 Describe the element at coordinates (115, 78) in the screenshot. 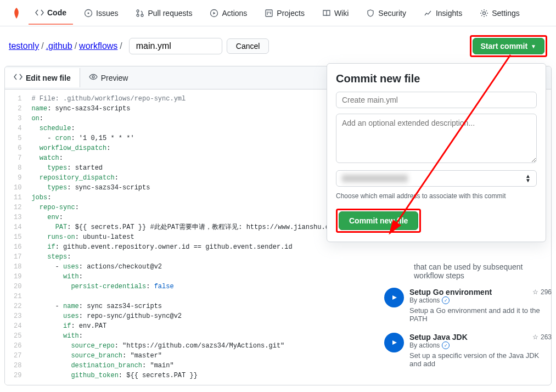

I see `tab-label: Preview` at that location.